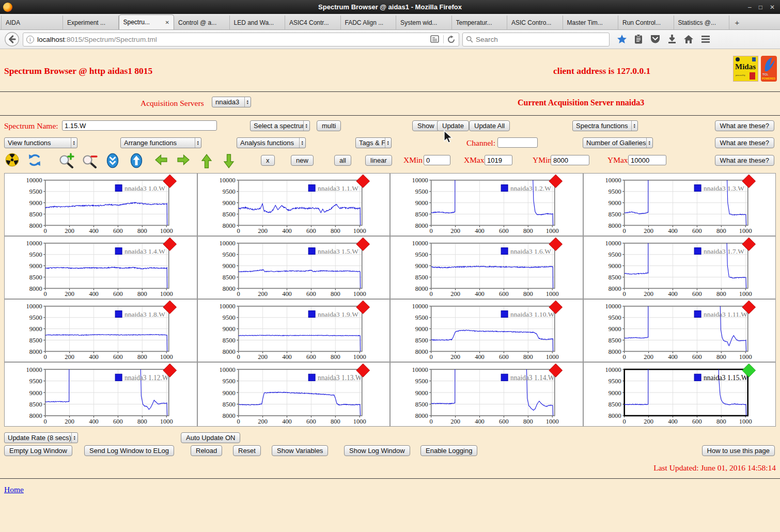 The width and height of the screenshot is (780, 532). What do you see at coordinates (487, 205) in the screenshot?
I see `spectrum-cell-1.2.W: 02004006008001000800085009000950010000nn…` at bounding box center [487, 205].